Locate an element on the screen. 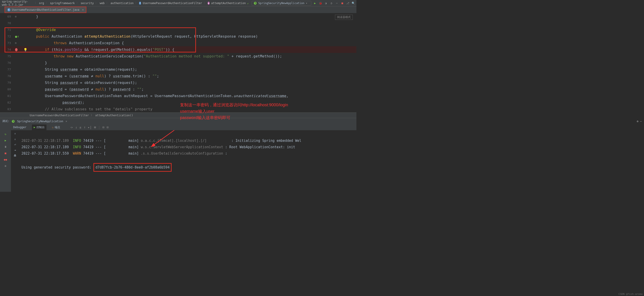  pause-icon: ⏸ is located at coordinates (6, 147).